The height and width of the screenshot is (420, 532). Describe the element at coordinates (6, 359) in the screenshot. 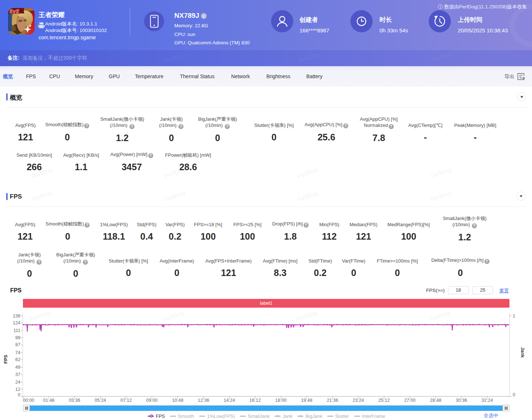

I see `svg-text: FPS` at that location.